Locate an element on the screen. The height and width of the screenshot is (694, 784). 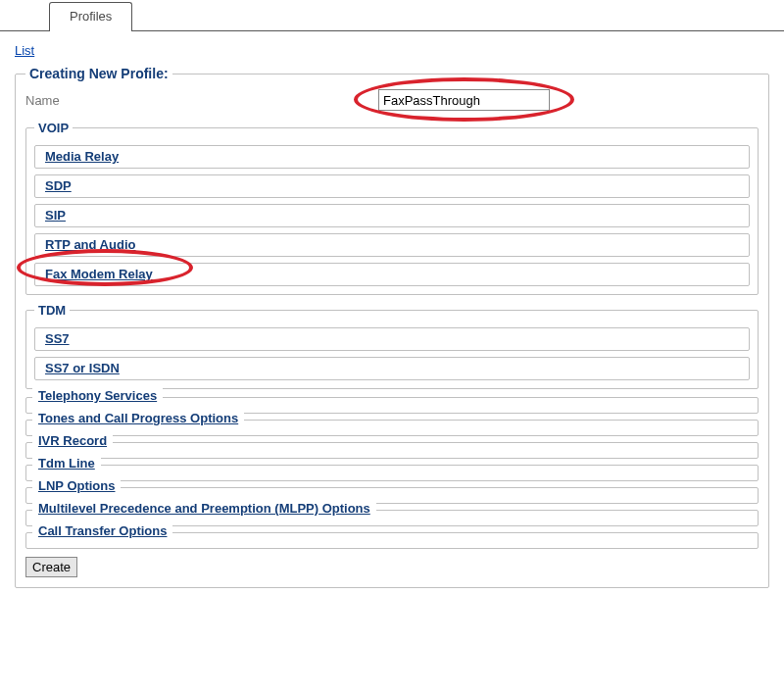
section-tdm-line: Tdm Line is located at coordinates (392, 472).